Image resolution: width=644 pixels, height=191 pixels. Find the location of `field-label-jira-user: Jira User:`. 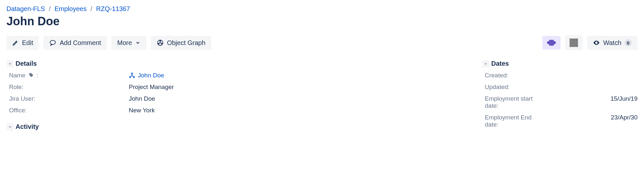

field-label-jira-user: Jira User: is located at coordinates (69, 99).